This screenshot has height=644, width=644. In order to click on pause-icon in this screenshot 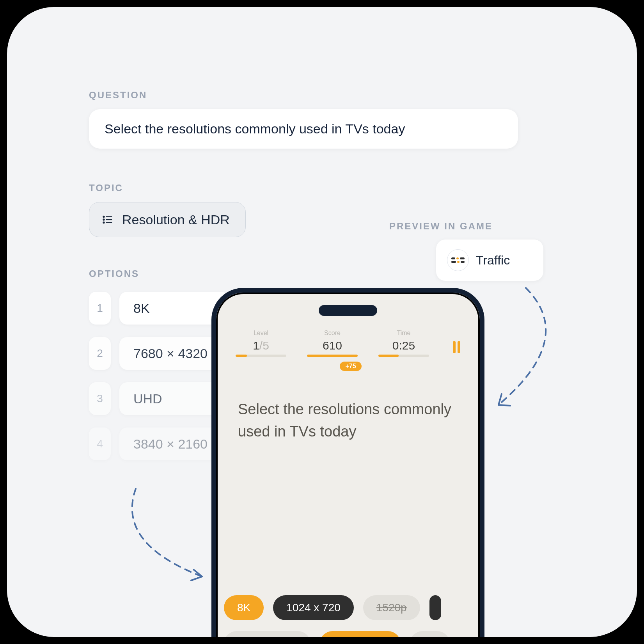, I will do `click(454, 347)`.